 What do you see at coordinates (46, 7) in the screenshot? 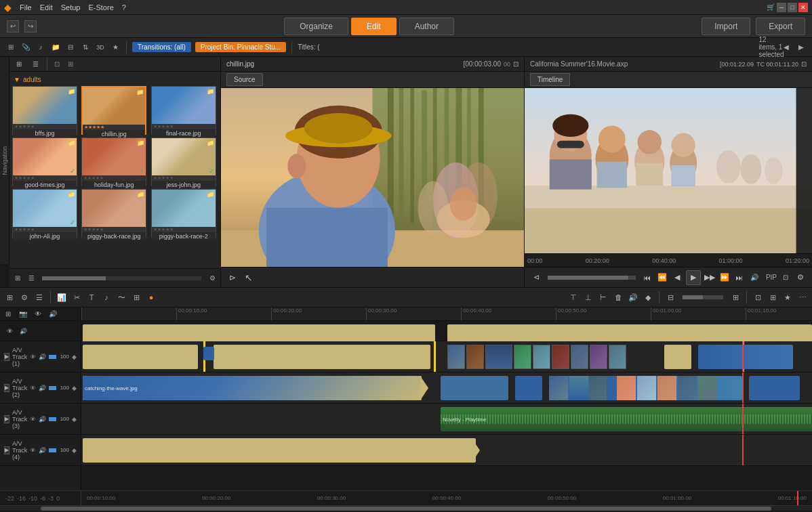
I see `menu-edit: Edit` at bounding box center [46, 7].